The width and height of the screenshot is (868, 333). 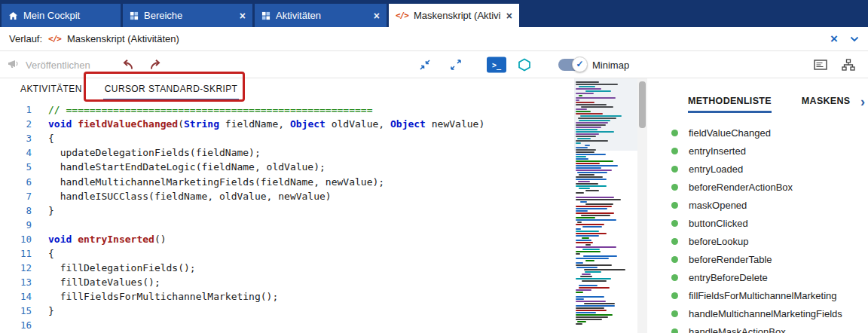 What do you see at coordinates (51, 90) in the screenshot?
I see `script-tab-aktivit-ten: AKTIVITÄTEN` at bounding box center [51, 90].